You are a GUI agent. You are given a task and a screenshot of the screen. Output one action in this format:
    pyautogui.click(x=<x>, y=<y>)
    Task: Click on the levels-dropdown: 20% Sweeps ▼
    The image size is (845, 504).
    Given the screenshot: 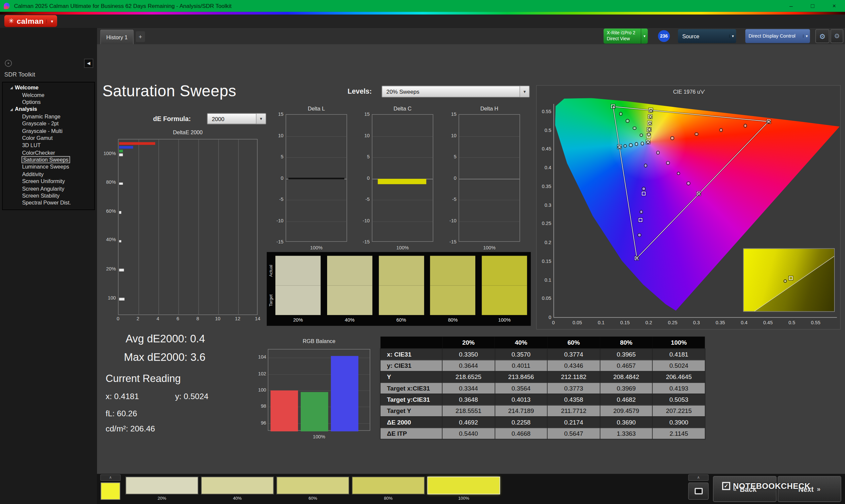 What is the action you would take?
    pyautogui.click(x=456, y=92)
    